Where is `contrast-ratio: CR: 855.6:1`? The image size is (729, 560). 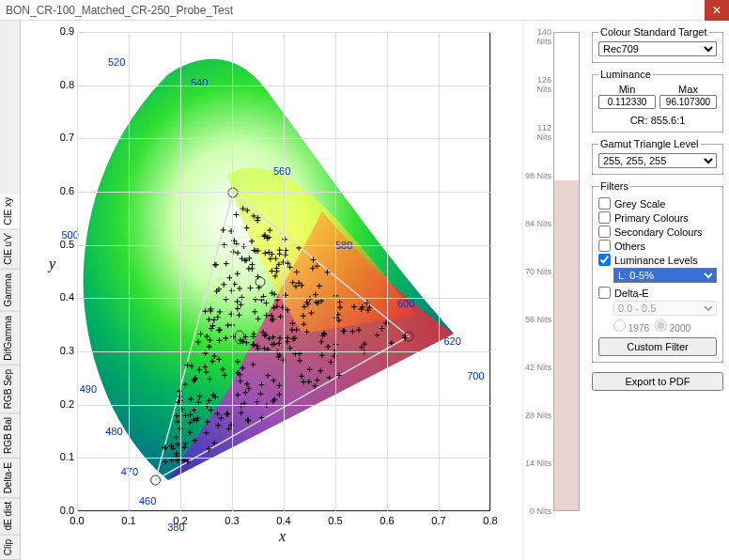
contrast-ratio: CR: 855.6:1 is located at coordinates (658, 120).